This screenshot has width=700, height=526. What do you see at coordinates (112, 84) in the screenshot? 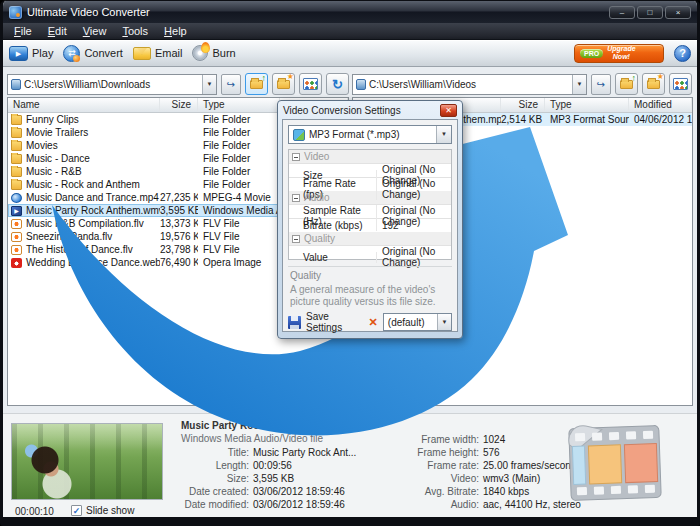
I see `source-path-combo: C:\Users\William\Downloads ▼` at bounding box center [112, 84].